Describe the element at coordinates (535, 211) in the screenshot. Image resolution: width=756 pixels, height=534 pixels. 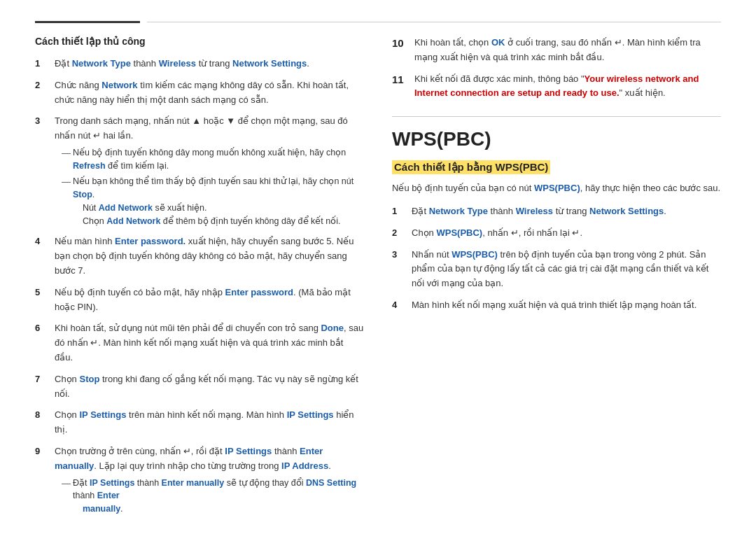
I see `wps-step-1-wireless: Wireless` at that location.